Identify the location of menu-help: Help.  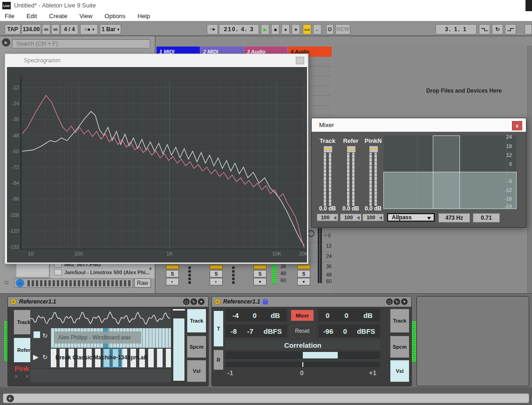
(143, 16).